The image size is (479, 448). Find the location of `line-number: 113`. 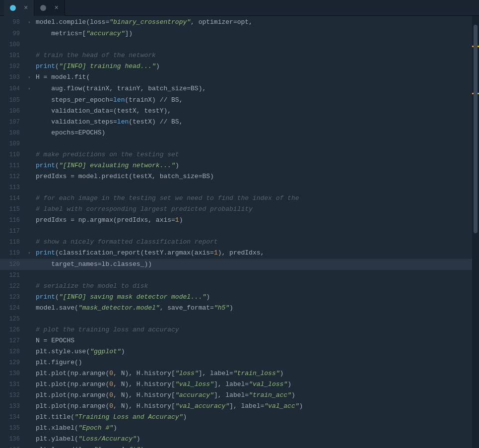

line-number: 113 is located at coordinates (14, 188).